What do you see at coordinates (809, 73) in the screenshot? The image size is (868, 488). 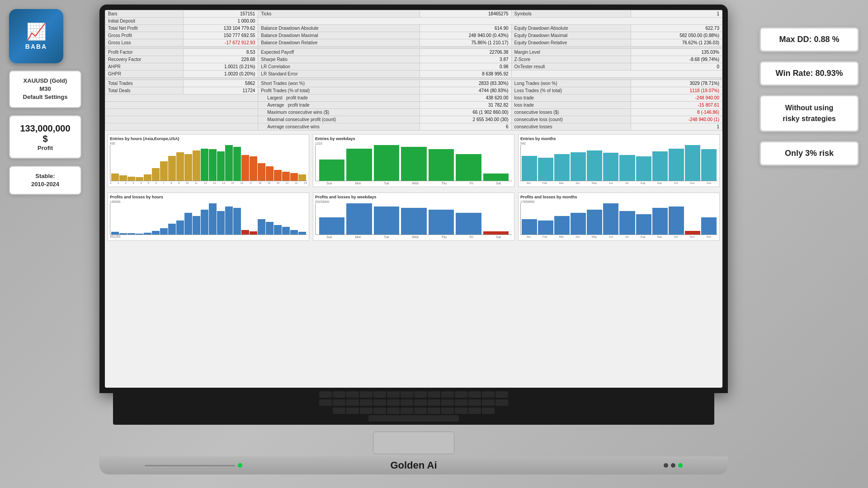 I see `win-rate-label: Win Rate: 80.93%` at bounding box center [809, 73].